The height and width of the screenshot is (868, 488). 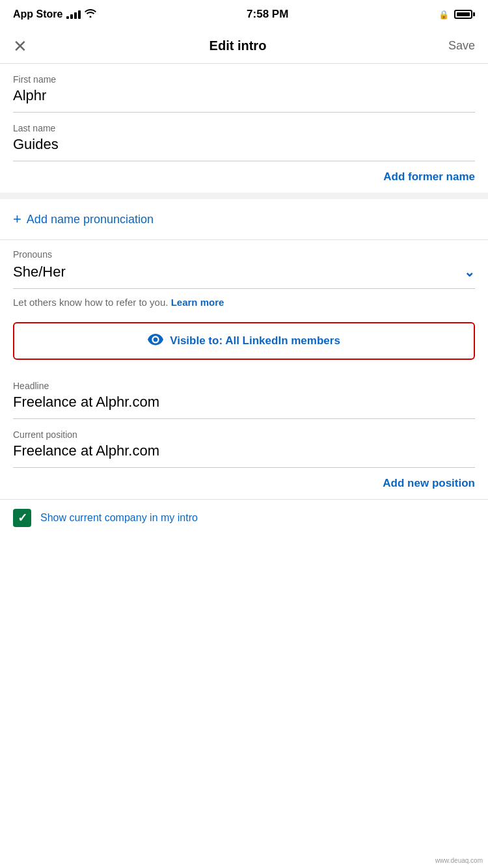 I want to click on battery-fill, so click(x=463, y=14).